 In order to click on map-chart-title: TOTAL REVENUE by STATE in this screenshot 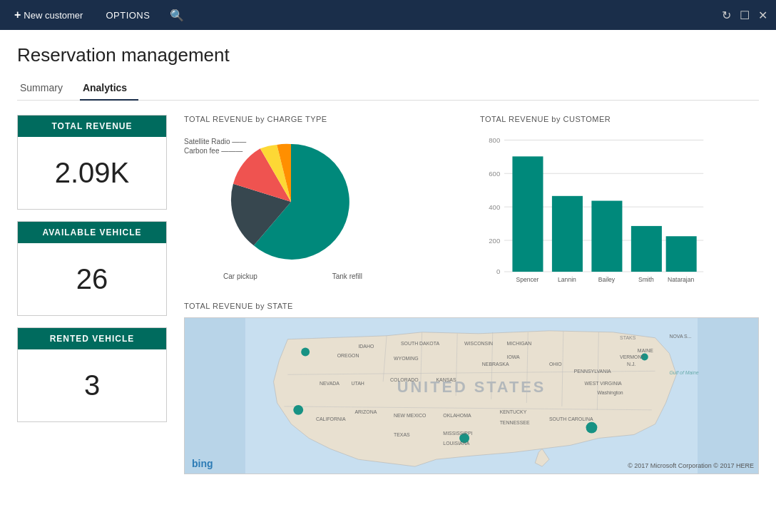, I will do `click(471, 306)`.